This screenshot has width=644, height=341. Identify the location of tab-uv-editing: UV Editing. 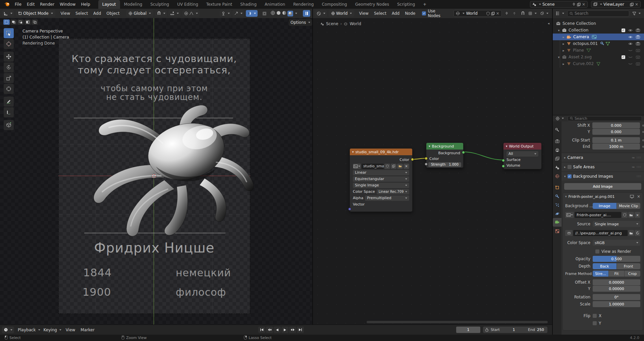
(188, 4).